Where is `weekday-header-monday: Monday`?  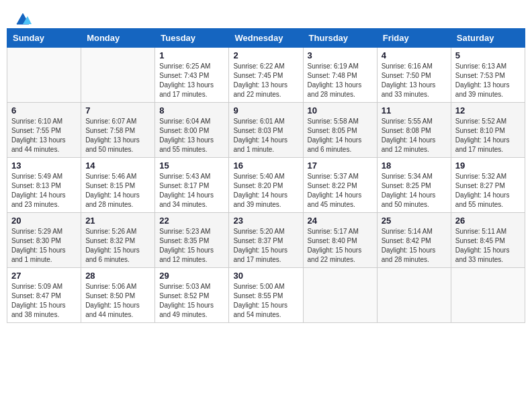
weekday-header-monday: Monday is located at coordinates (118, 38).